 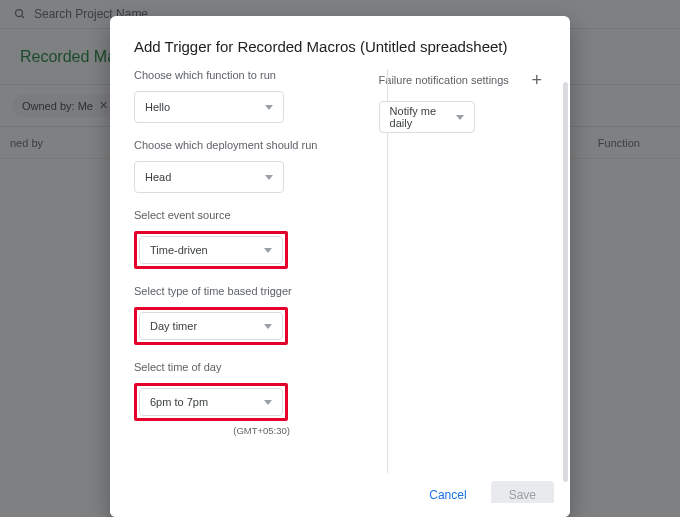 What do you see at coordinates (211, 326) in the screenshot?
I see `highlight-box: Day timer` at bounding box center [211, 326].